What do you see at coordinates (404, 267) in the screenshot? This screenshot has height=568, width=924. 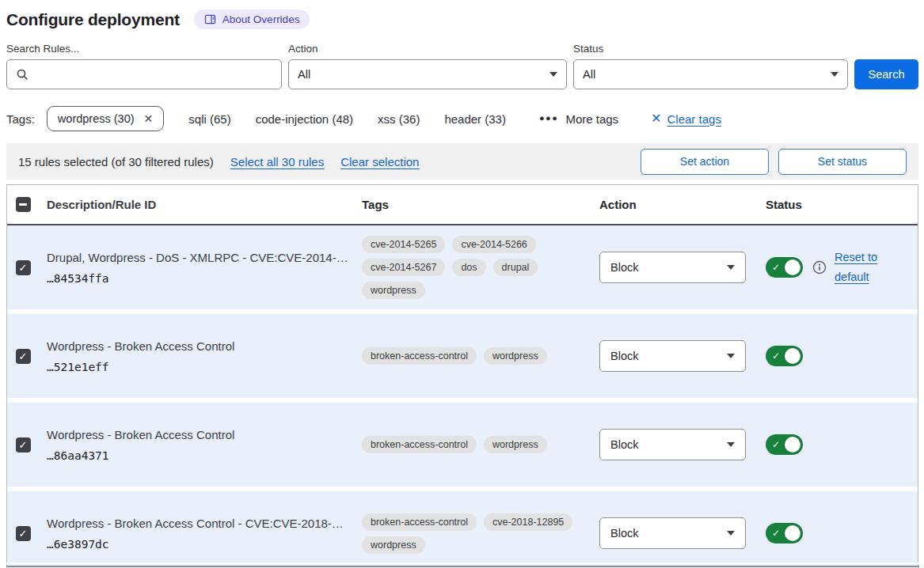 I see `tag-pill: cve-2014-5267` at bounding box center [404, 267].